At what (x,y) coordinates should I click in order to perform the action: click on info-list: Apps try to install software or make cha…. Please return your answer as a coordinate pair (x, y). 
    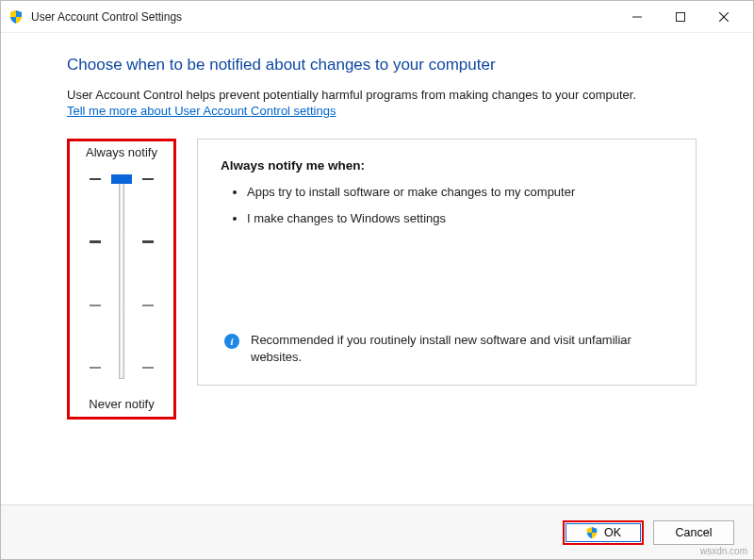
    Looking at the image, I should click on (447, 210).